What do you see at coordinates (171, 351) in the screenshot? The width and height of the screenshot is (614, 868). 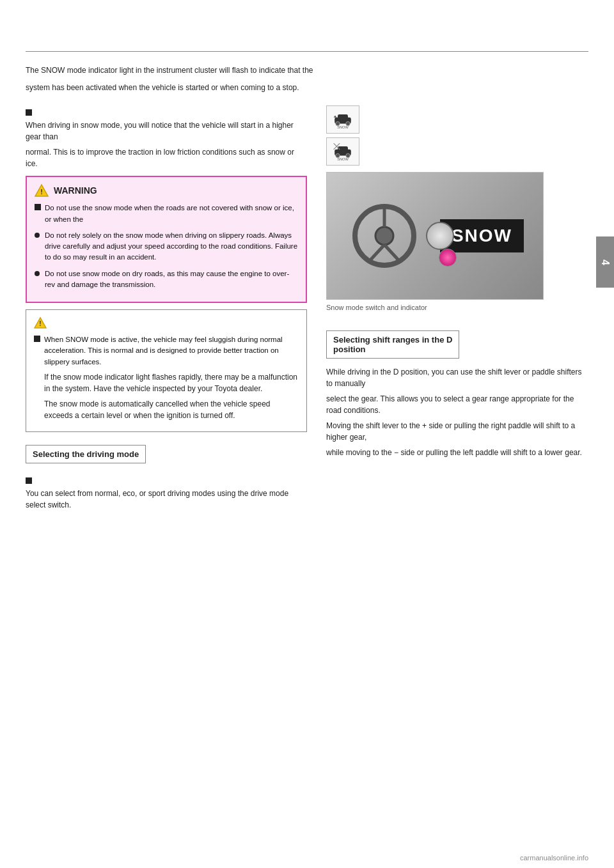 I see `caution-text-1: When SNOW mode is active, the vehicle ma…` at bounding box center [171, 351].